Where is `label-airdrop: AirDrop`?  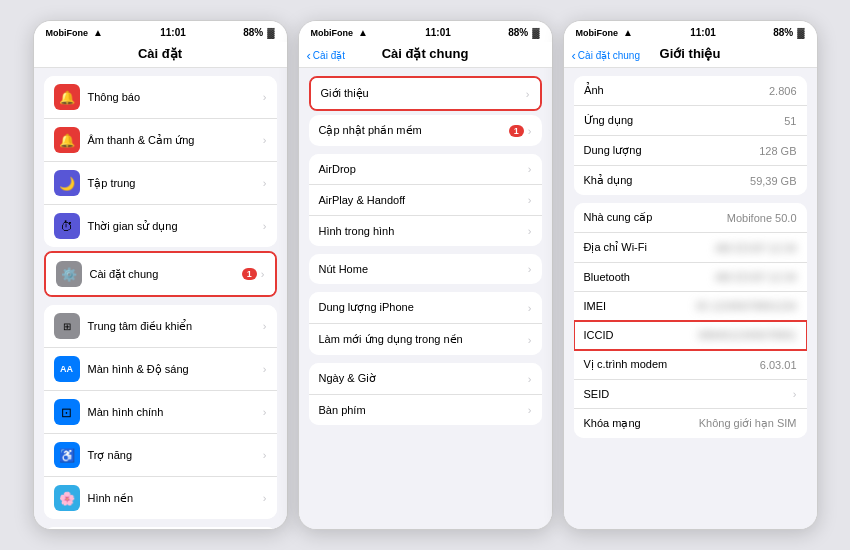 label-airdrop: AirDrop is located at coordinates (424, 169).